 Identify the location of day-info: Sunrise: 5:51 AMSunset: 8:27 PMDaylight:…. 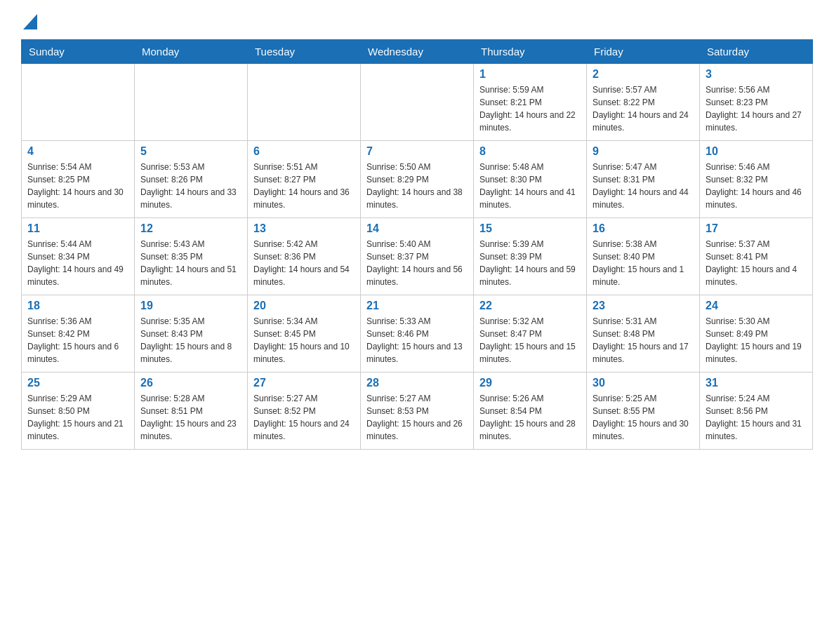
(304, 186).